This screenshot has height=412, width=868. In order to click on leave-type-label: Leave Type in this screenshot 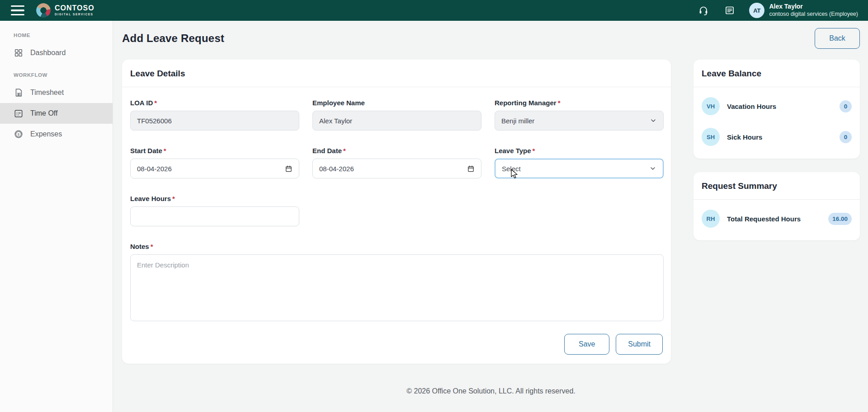, I will do `click(513, 151)`.